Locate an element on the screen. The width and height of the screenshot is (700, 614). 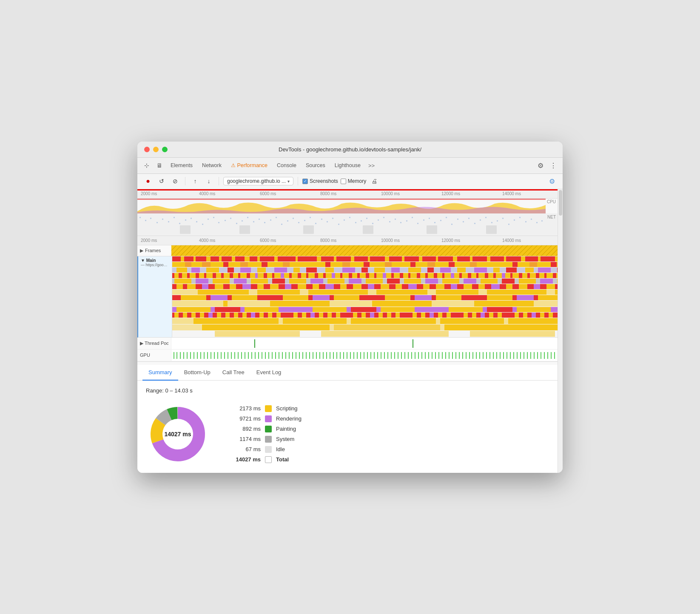
tab-bottom-up: Bottom-Up is located at coordinates (197, 372).